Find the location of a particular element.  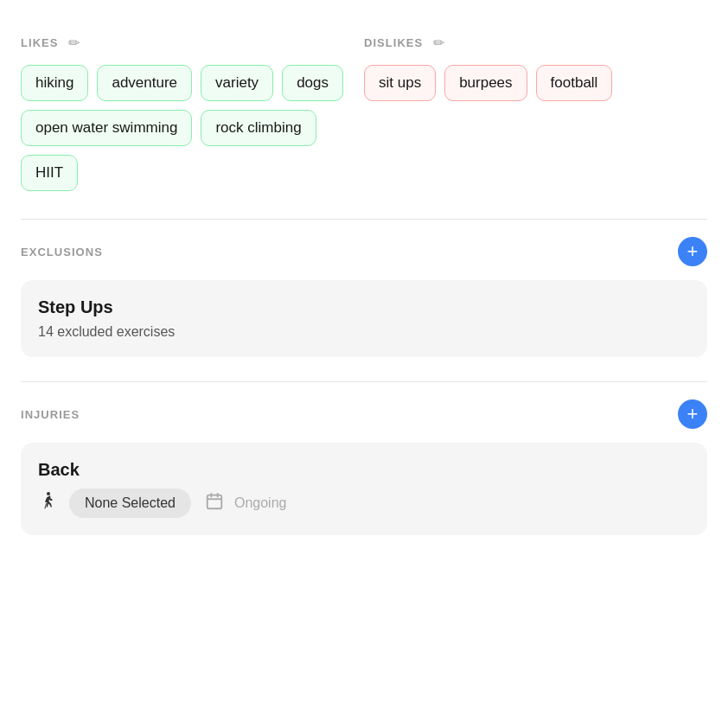

exclusions-add-button: + is located at coordinates (693, 252).